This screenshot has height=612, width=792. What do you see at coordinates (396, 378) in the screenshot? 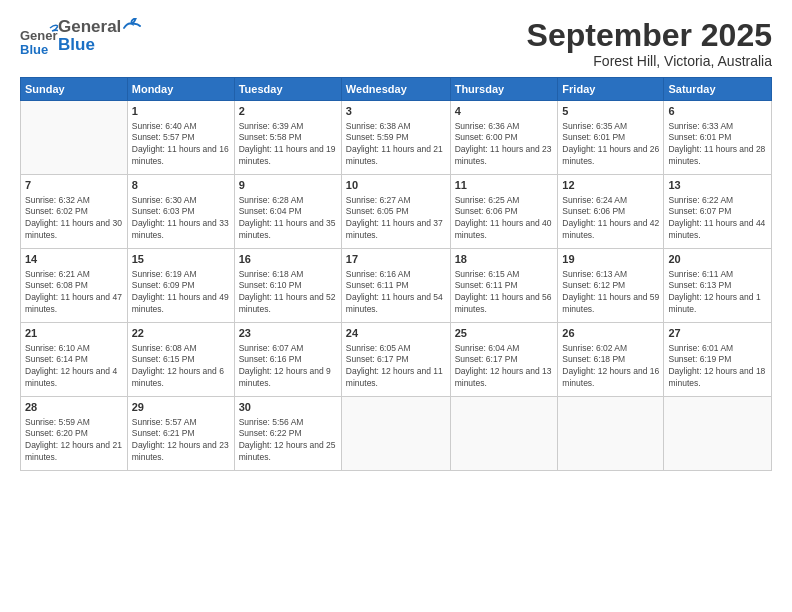
I see `daylight-info: Daylight: 12 hours and 11 minutes.` at bounding box center [396, 378].